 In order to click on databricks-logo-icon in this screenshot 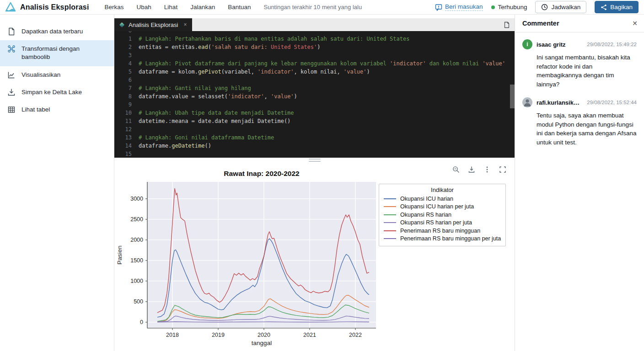, I will do `click(11, 7)`.